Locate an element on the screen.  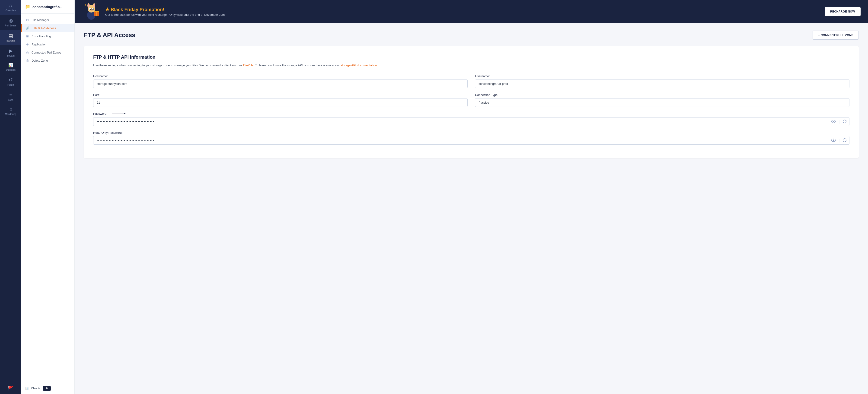
ftp-card-title: FTP & HTTP API Information is located at coordinates (471, 57).